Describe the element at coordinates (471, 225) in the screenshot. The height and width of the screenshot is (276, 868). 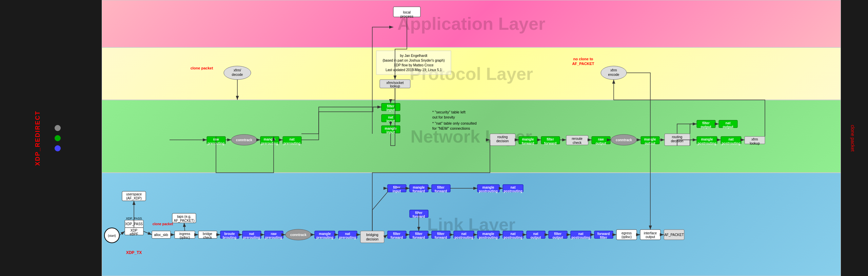
I see `link-layer-title: Link Layer` at that location.